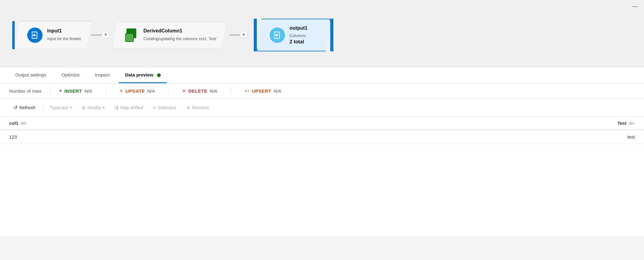  I want to click on remove-label: Remove, so click(201, 108).